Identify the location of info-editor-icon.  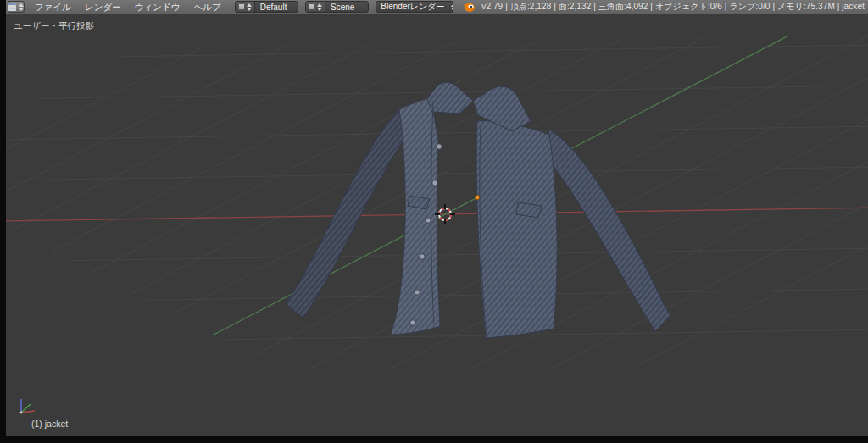
(12, 7).